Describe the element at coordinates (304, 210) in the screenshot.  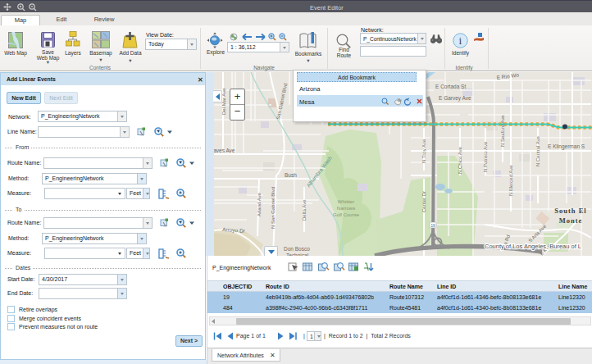
I see `svg-text: Delta Ave` at that location.